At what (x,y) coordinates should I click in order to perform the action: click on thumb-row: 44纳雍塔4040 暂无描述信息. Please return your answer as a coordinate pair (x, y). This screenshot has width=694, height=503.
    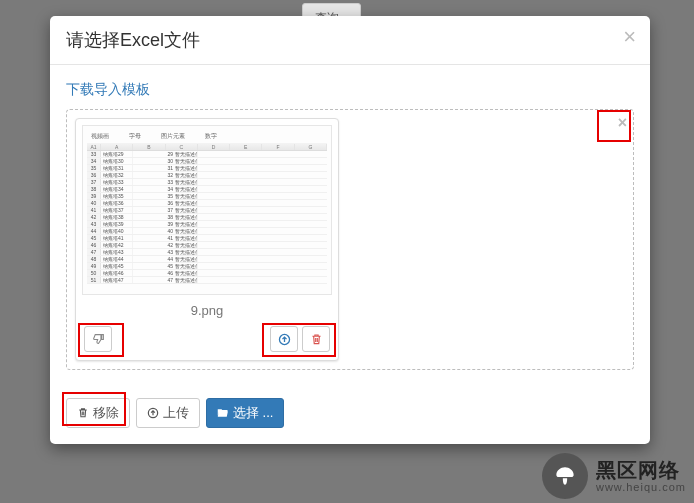
    Looking at the image, I should click on (207, 232).